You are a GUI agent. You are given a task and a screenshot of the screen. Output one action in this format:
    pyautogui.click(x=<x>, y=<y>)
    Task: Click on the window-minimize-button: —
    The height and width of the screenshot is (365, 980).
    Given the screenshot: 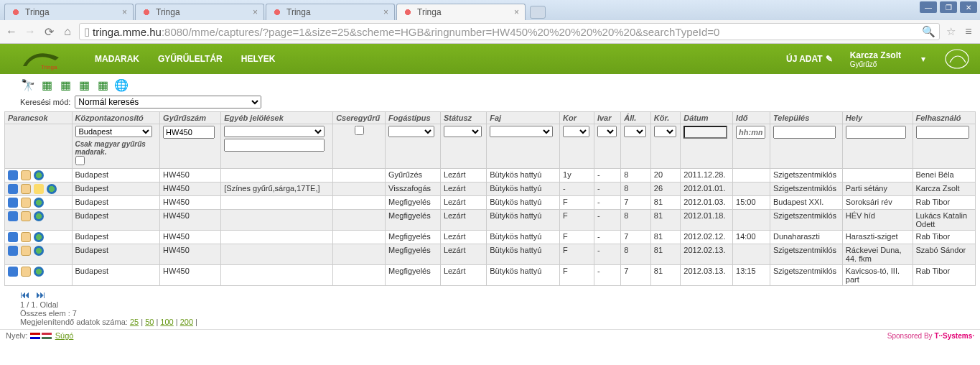 What is the action you would take?
    pyautogui.click(x=928, y=7)
    